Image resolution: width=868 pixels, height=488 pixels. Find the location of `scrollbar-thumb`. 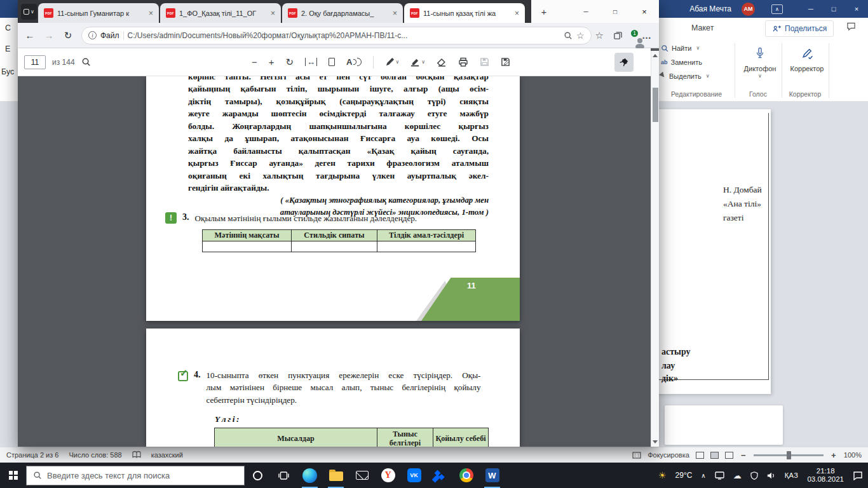

scrollbar-thumb is located at coordinates (656, 105).